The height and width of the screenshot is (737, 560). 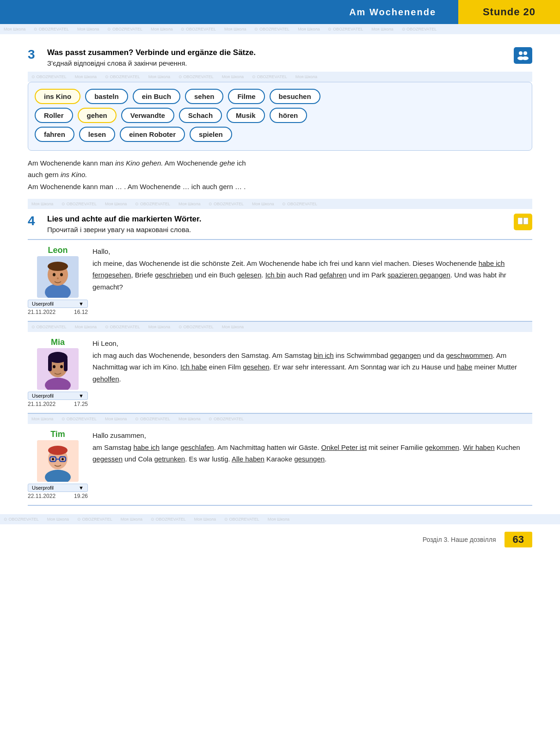 I want to click on word-row-3: fahren lesen einen Roboter spielen, so click(x=280, y=134).